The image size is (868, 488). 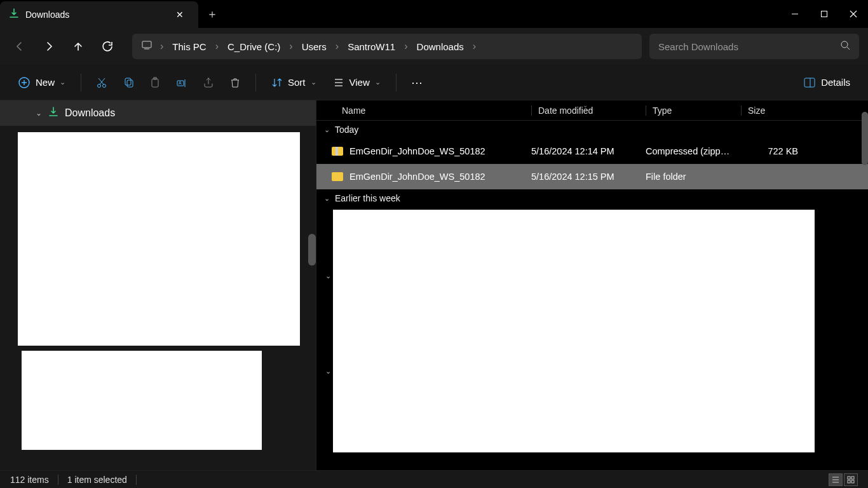 I want to click on details-pane-button: Details, so click(x=827, y=83).